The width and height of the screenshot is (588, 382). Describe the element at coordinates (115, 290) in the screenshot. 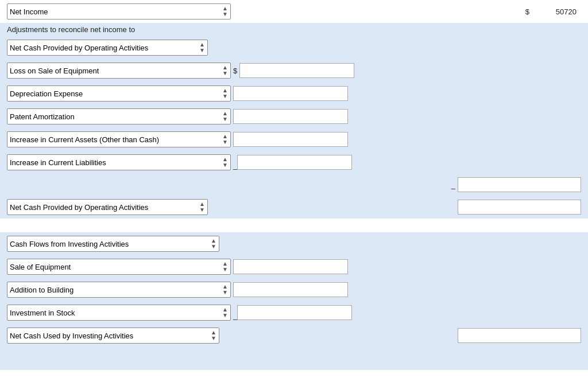

I see `addition-building-dropdown: Addition to Building` at that location.